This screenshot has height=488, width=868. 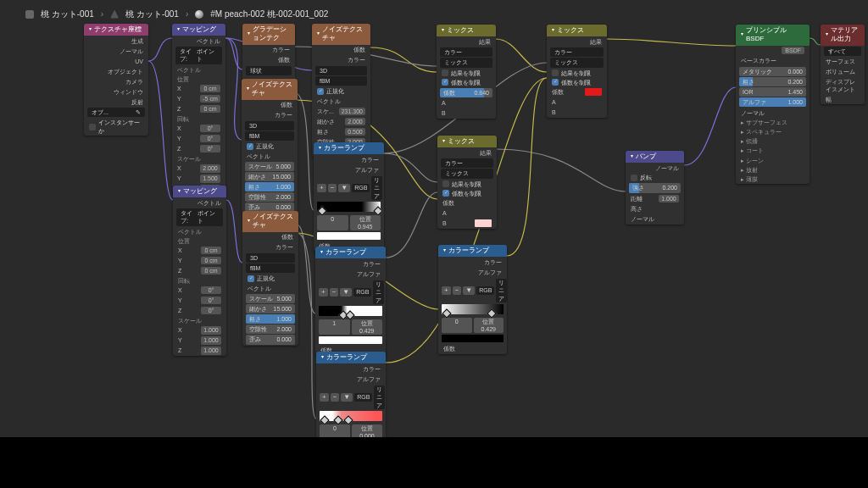 I want to click on node-header: ▾ミックス, so click(x=467, y=141).